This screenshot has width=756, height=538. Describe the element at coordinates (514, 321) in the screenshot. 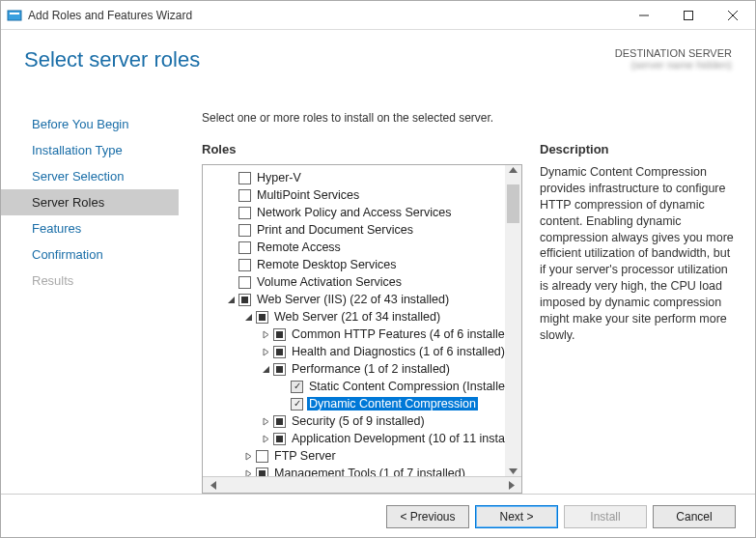

I see `vertical-scrollbar` at that location.